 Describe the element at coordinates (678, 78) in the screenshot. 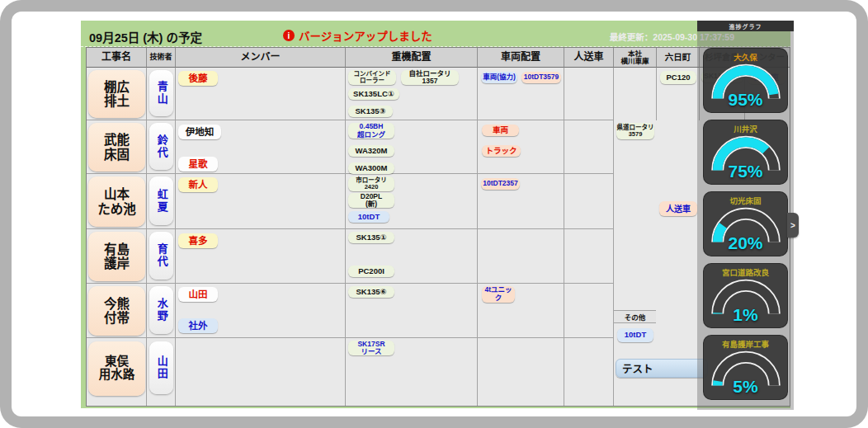

I see `machine-chip: PC120` at that location.